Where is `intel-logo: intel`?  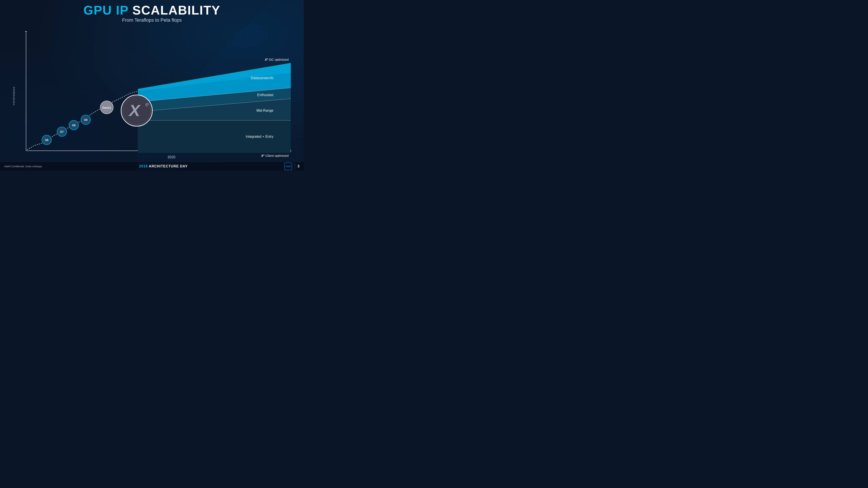 intel-logo: intel is located at coordinates (288, 166).